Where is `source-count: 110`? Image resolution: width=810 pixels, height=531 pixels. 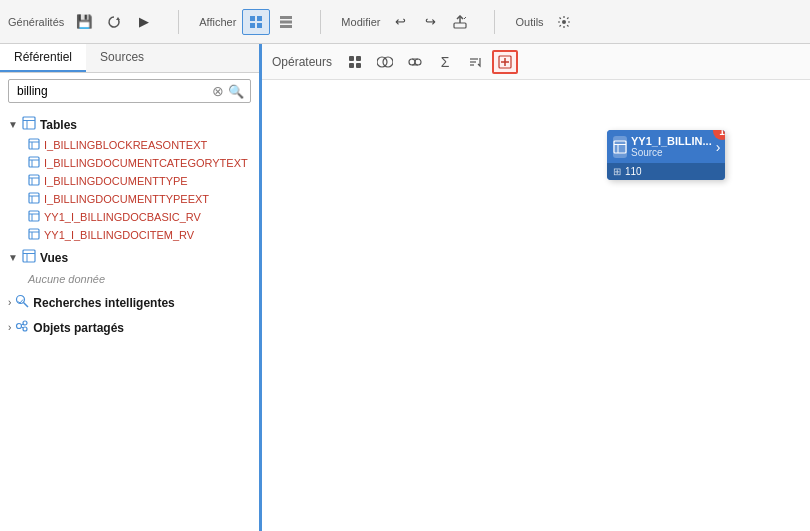 source-count: 110 is located at coordinates (634, 172).